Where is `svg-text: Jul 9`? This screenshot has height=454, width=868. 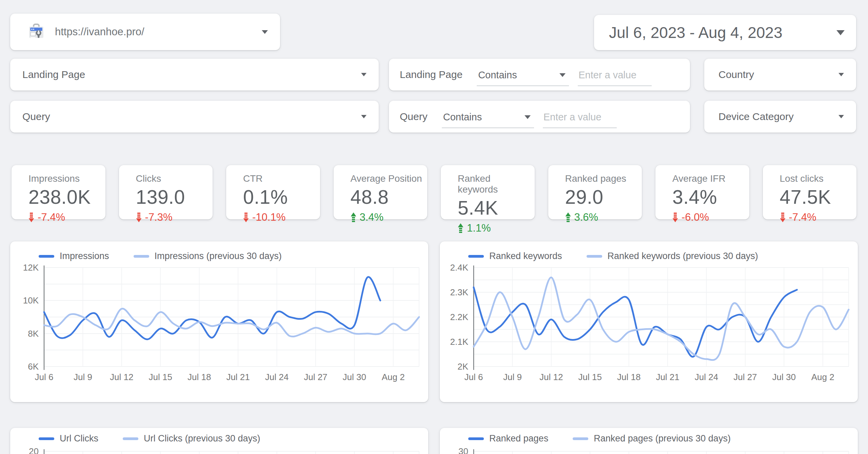 svg-text: Jul 9 is located at coordinates (83, 377).